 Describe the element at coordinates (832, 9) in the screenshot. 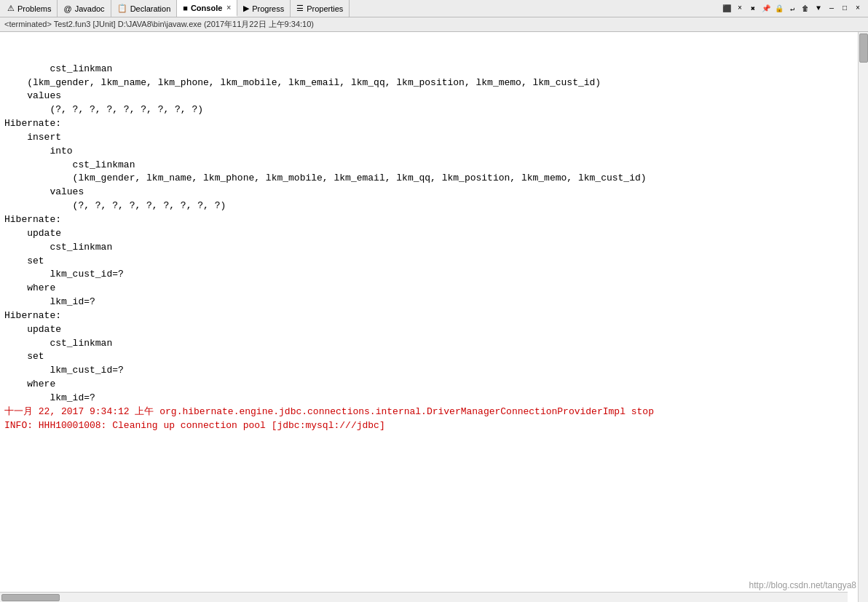

I see `minimize-btn: —` at that location.